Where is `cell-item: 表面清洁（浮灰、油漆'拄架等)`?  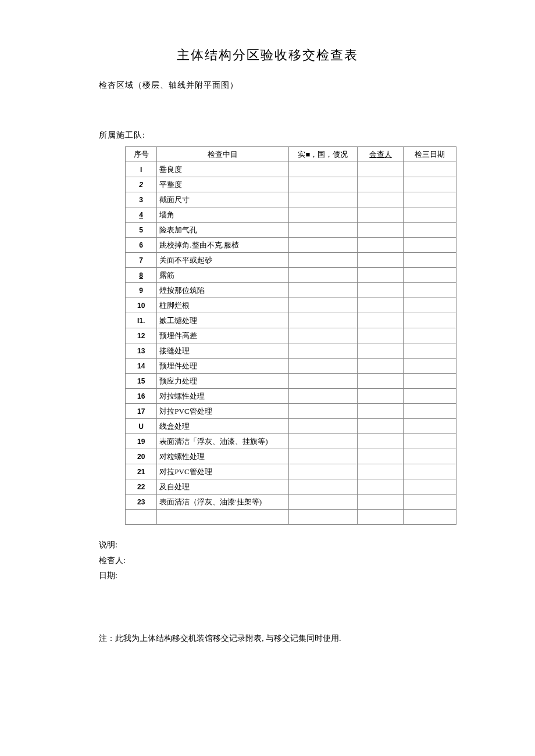
cell-item: 表面清洁（浮灰、油漆'拄架等) is located at coordinates (223, 502).